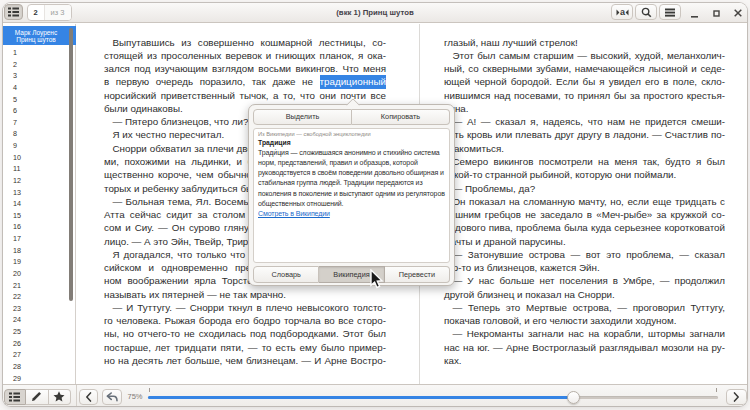 The width and height of the screenshot is (750, 410). What do you see at coordinates (14, 397) in the screenshot?
I see `view-list-icon` at bounding box center [14, 397].